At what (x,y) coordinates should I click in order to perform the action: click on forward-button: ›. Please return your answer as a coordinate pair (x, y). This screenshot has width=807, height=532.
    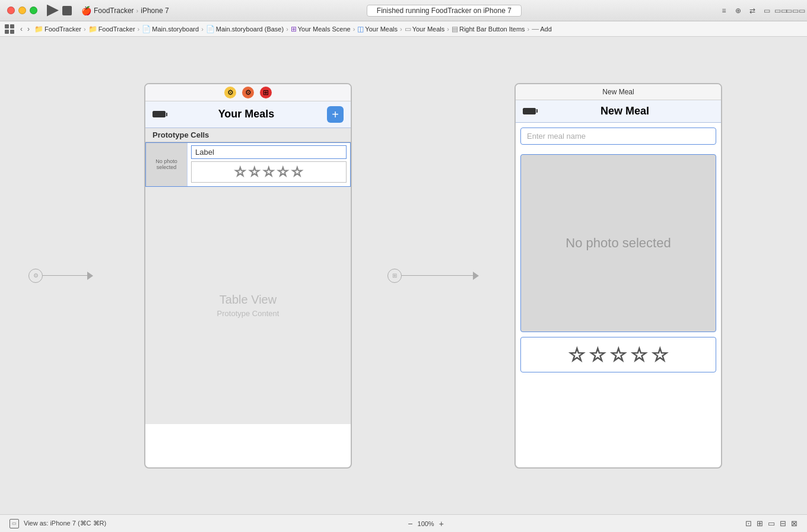
    Looking at the image, I should click on (28, 29).